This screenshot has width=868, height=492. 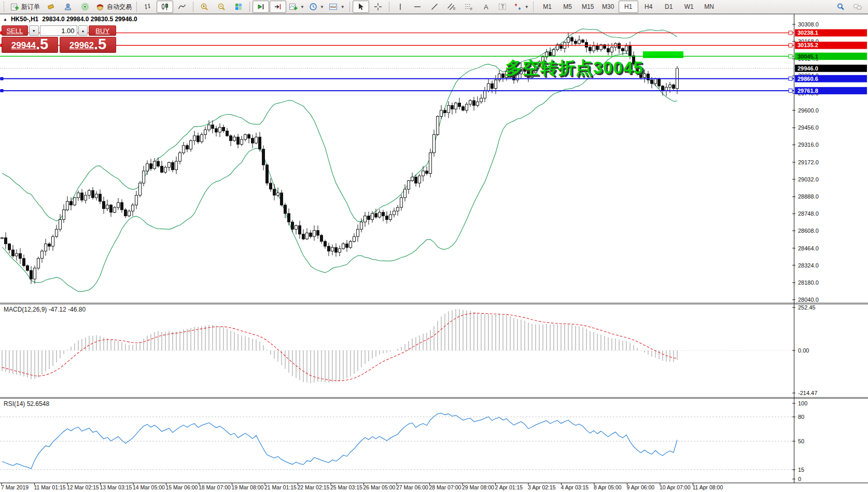 I want to click on volume-input, so click(x=59, y=31).